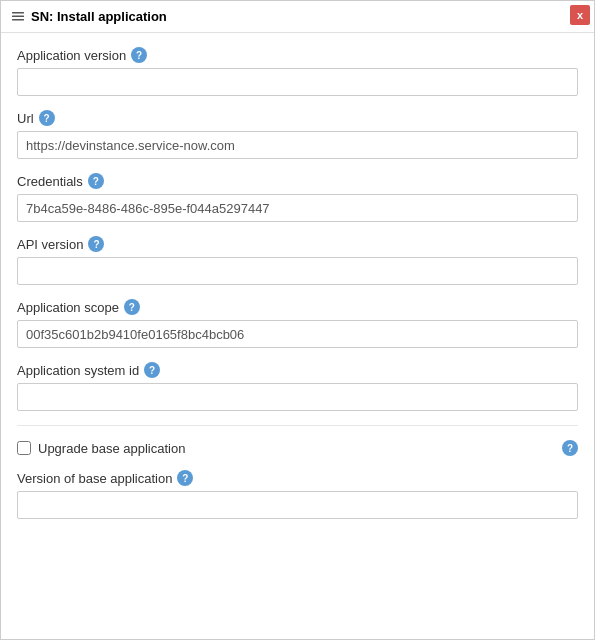 Image resolution: width=595 pixels, height=640 pixels. I want to click on app-system-id-input, so click(298, 397).